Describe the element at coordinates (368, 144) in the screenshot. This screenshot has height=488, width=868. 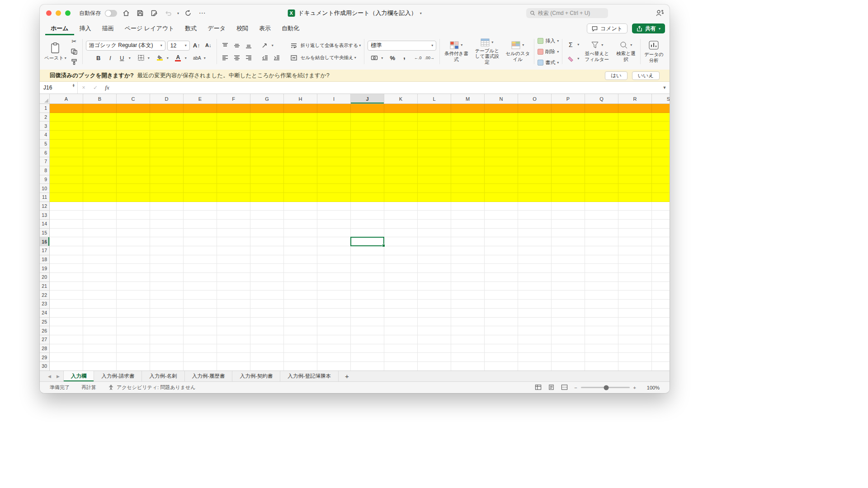
I see `cell-J5` at that location.